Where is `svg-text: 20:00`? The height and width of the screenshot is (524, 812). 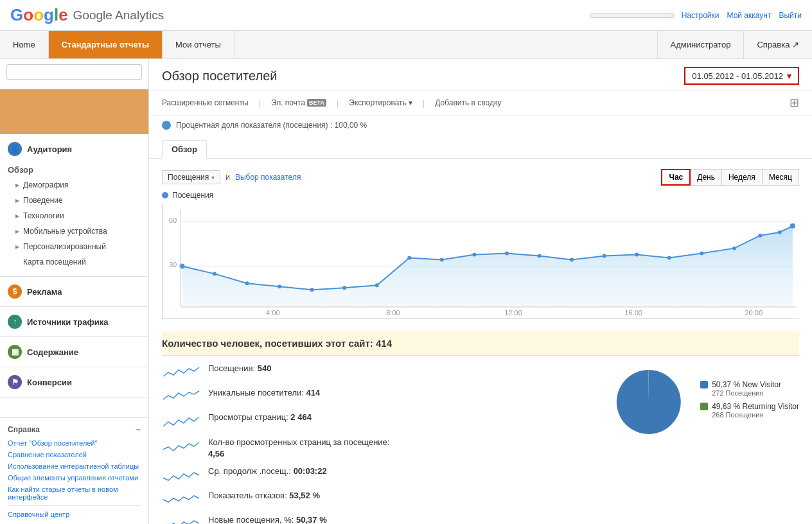
svg-text: 20:00 is located at coordinates (754, 313).